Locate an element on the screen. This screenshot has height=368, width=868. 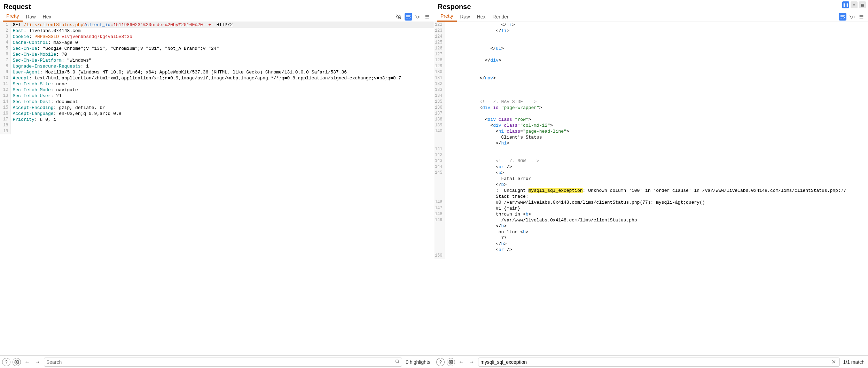
request-highlight-count: 0 highlights is located at coordinates (418, 362).